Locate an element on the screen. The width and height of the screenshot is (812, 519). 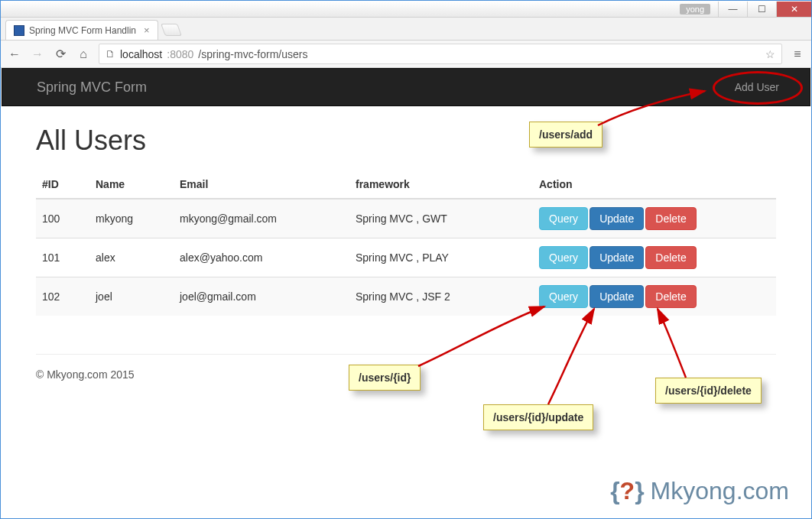
chrome-menu-icon: ≡ is located at coordinates (797, 54).